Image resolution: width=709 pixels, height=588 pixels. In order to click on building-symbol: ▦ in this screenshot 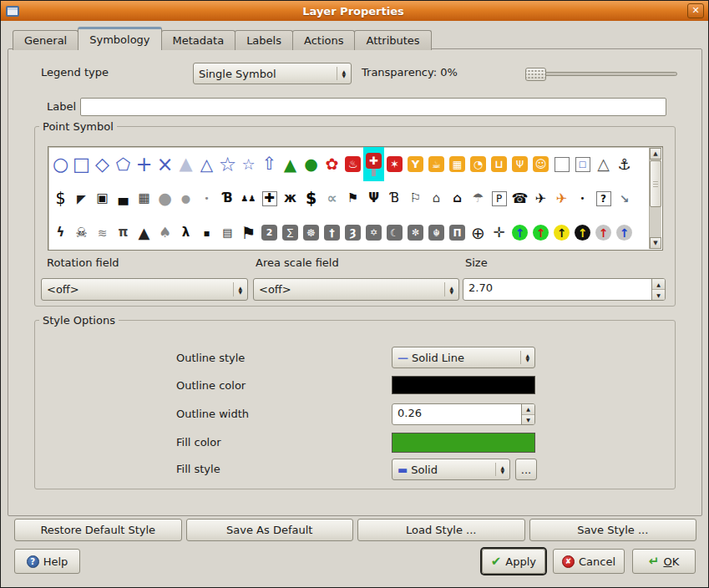, I will do `click(144, 199)`.